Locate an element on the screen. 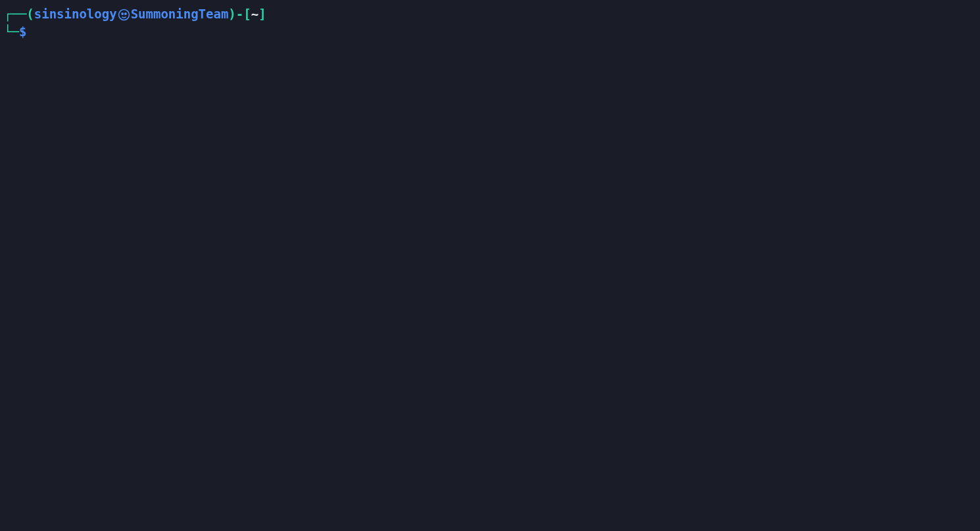 This screenshot has width=980, height=531. command-input is located at coordinates (31, 32).